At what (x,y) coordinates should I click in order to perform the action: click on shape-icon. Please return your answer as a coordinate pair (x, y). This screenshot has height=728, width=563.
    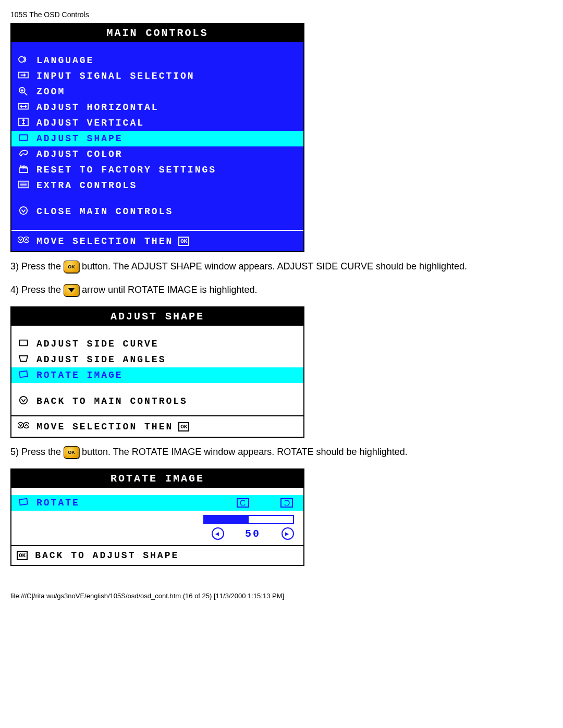
    Looking at the image, I should click on (23, 139).